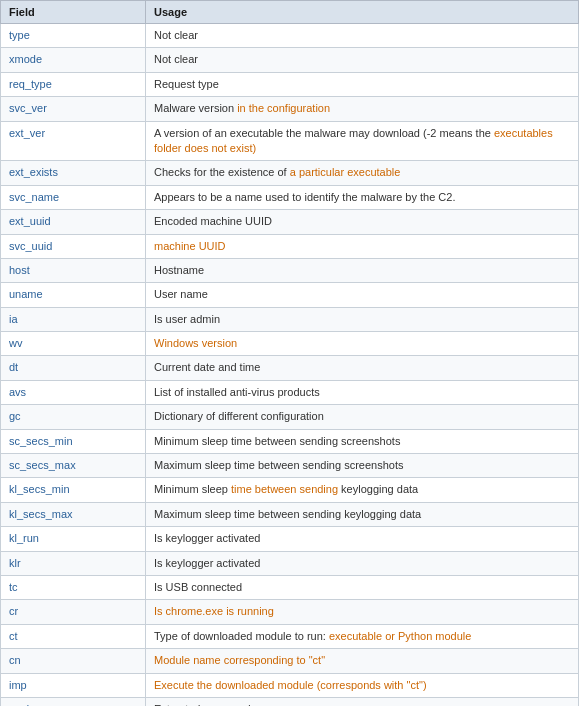  What do you see at coordinates (207, 367) in the screenshot?
I see `usage-text: Current date and time` at bounding box center [207, 367].